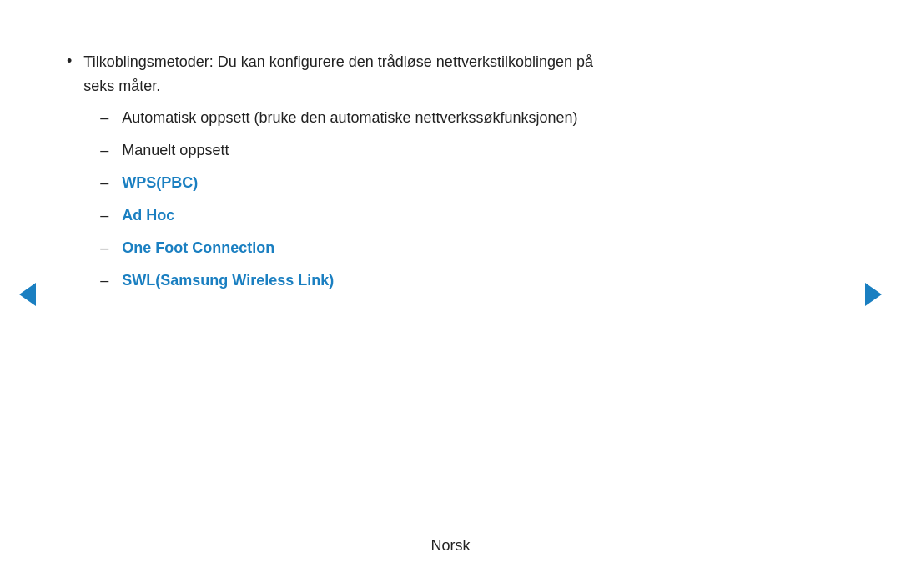 The image size is (901, 588). I want to click on footer: Norsk, so click(450, 550).